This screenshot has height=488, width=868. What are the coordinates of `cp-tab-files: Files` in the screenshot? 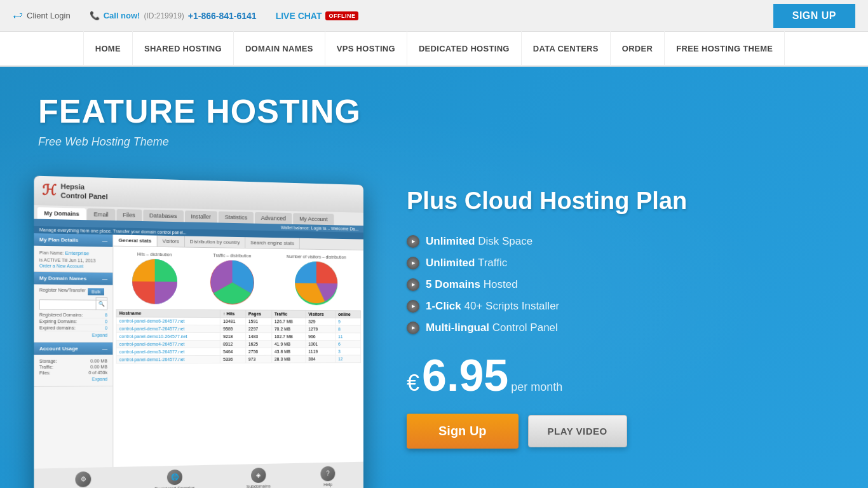 It's located at (129, 215).